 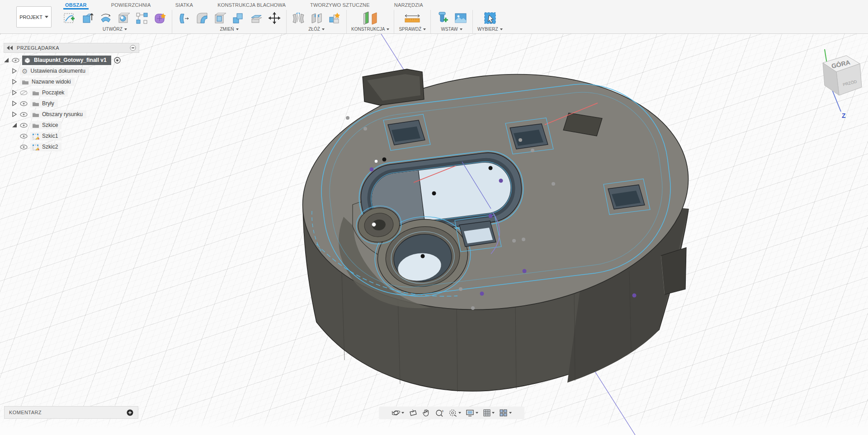 What do you see at coordinates (370, 18) in the screenshot?
I see `construction-plane-icon` at bounding box center [370, 18].